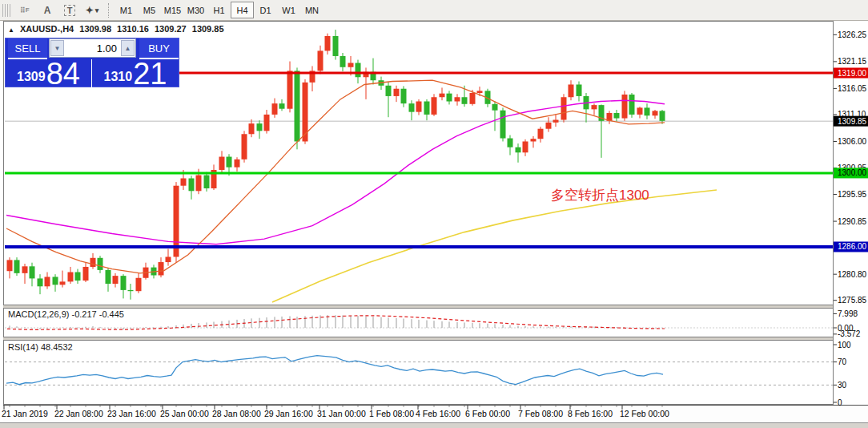 This screenshot has height=428, width=868. I want to click on sell-button: SELL, so click(27, 49).